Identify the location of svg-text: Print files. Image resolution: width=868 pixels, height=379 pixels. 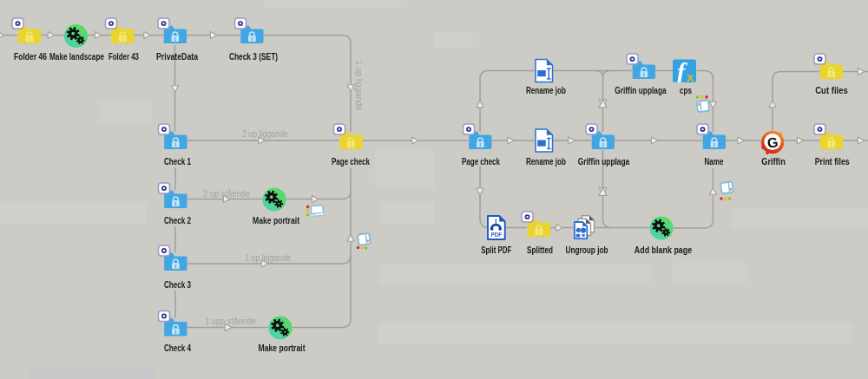
(832, 161).